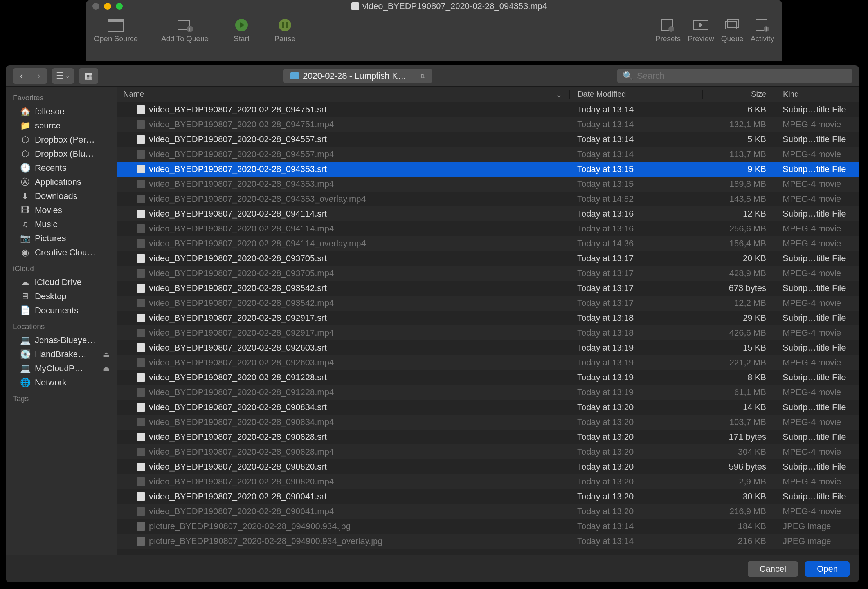 The image size is (868, 589). What do you see at coordinates (488, 184) in the screenshot?
I see `file-row: video_BYEDP190807_2020-02-28_094353.mp4T…` at bounding box center [488, 184].